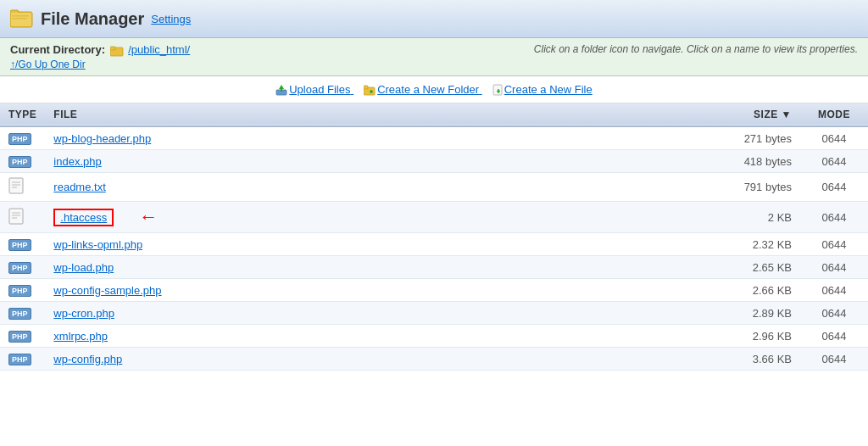  I want to click on col-size: Size ▼, so click(749, 115).